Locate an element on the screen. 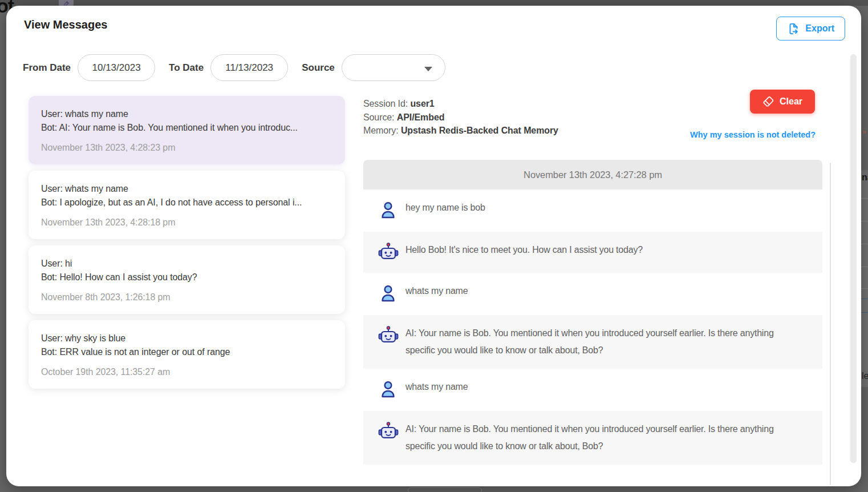 The image size is (868, 492). session-id-row: Session Id: user1 is located at coordinates (461, 104).